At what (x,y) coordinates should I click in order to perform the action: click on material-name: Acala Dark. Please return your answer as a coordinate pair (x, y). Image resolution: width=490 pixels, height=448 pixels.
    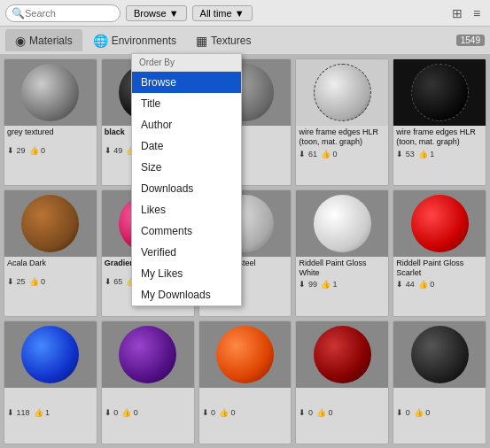
    Looking at the image, I should click on (51, 266).